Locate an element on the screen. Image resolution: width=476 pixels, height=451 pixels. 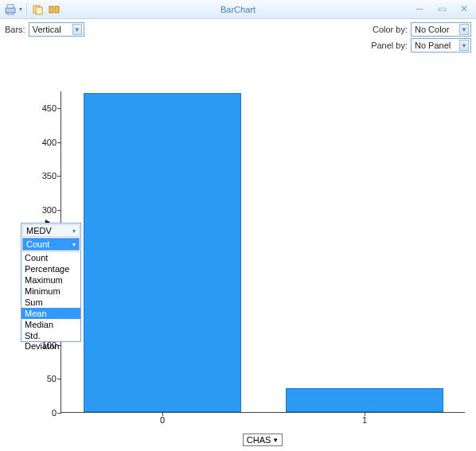
aggregation-option: Mean is located at coordinates (51, 313).